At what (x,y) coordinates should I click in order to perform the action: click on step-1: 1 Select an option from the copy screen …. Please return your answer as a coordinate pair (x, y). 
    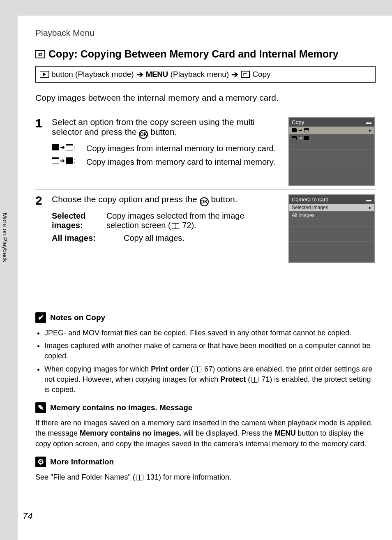
    Looking at the image, I should click on (205, 151).